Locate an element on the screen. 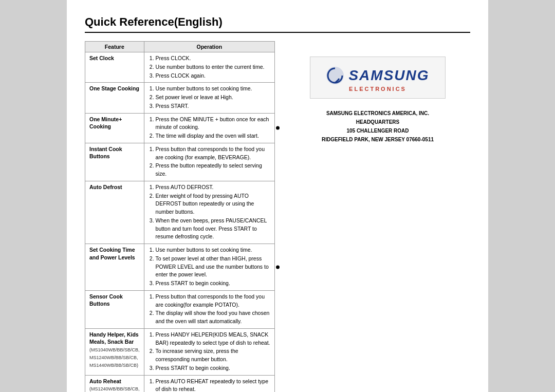 Image resolution: width=555 pixels, height=392 pixels. operation-list: Press the ONE MINUTE + button once for e… is located at coordinates (210, 128).